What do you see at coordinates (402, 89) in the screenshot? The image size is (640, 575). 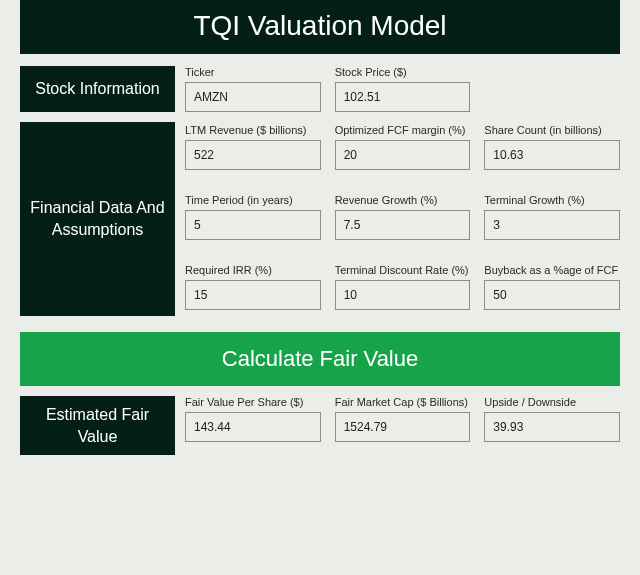 I see `fields-stock: Ticker Stock Price ($)` at bounding box center [402, 89].